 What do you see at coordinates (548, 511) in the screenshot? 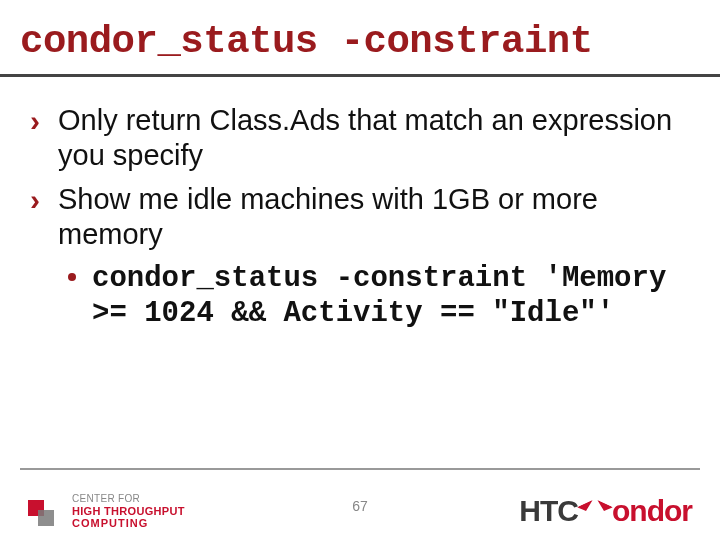
I see `htcondor-logo-part1: HTC` at bounding box center [548, 511].